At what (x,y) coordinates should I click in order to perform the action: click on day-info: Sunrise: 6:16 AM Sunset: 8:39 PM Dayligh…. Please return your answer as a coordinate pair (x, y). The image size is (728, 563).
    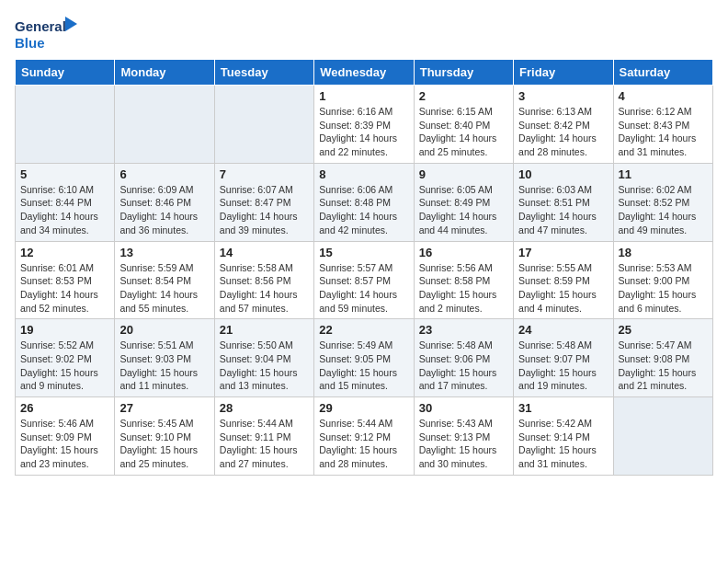
    Looking at the image, I should click on (364, 132).